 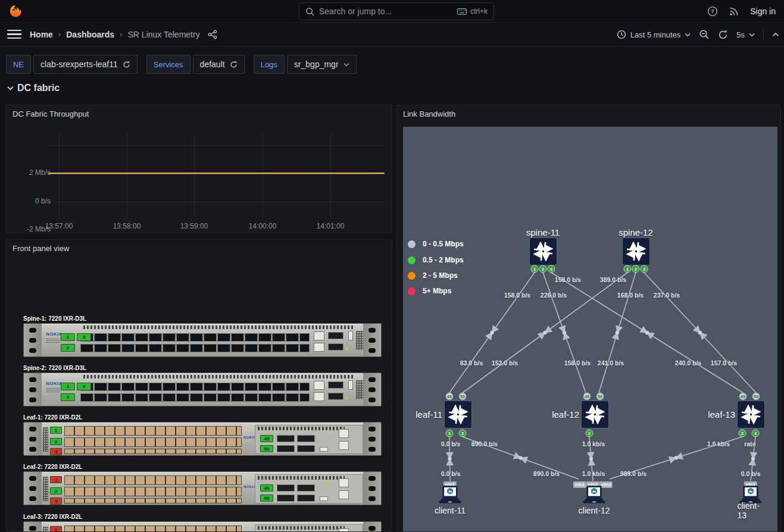 What do you see at coordinates (301, 478) in the screenshot?
I see `vent-strip` at bounding box center [301, 478].